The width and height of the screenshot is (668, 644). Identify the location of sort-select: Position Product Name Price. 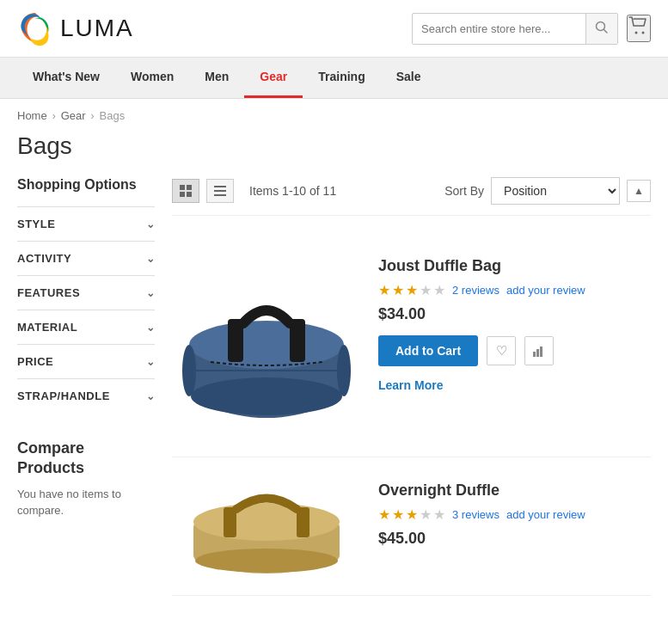
(555, 191).